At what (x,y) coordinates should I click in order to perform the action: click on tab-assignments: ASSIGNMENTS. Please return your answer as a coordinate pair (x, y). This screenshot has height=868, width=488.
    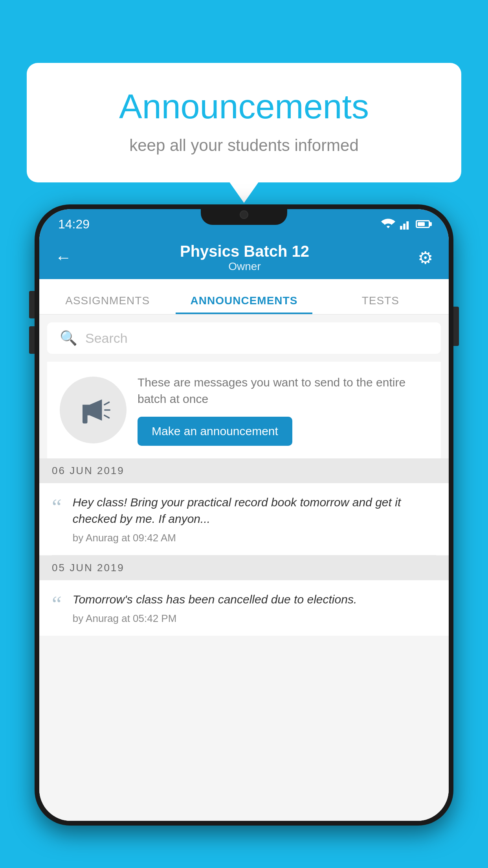
    Looking at the image, I should click on (108, 304).